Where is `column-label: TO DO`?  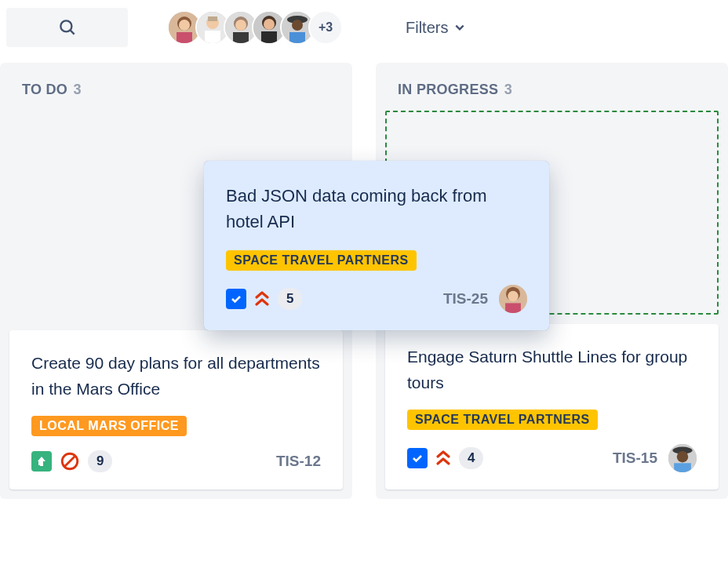
column-label: TO DO is located at coordinates (45, 89).